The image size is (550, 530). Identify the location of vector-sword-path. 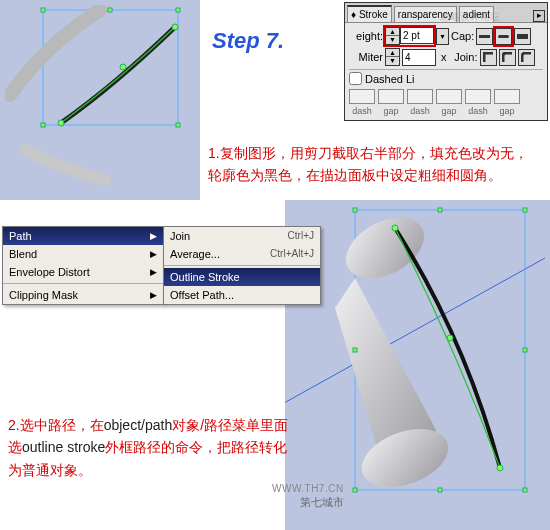
(98, 95).